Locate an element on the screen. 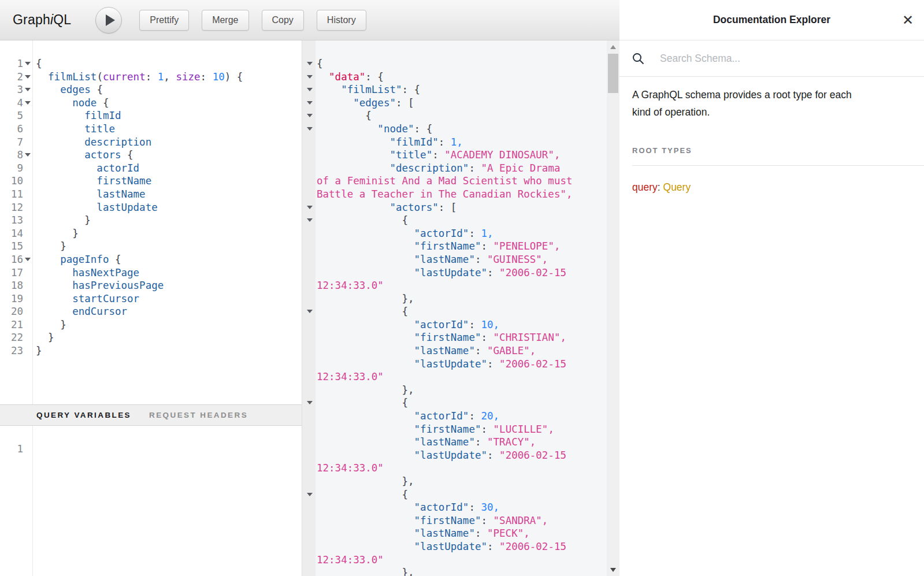  code-text: startCursor is located at coordinates (86, 299).